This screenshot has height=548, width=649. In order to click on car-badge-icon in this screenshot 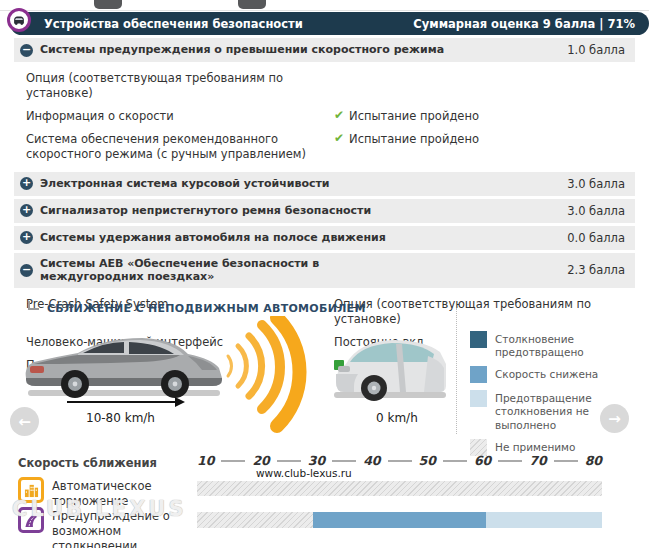, I will do `click(19, 20)`.